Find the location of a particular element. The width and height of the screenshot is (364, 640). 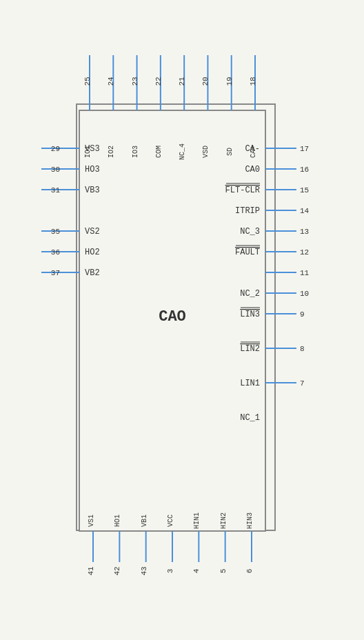

svg-text: HIN3 is located at coordinates (250, 521).